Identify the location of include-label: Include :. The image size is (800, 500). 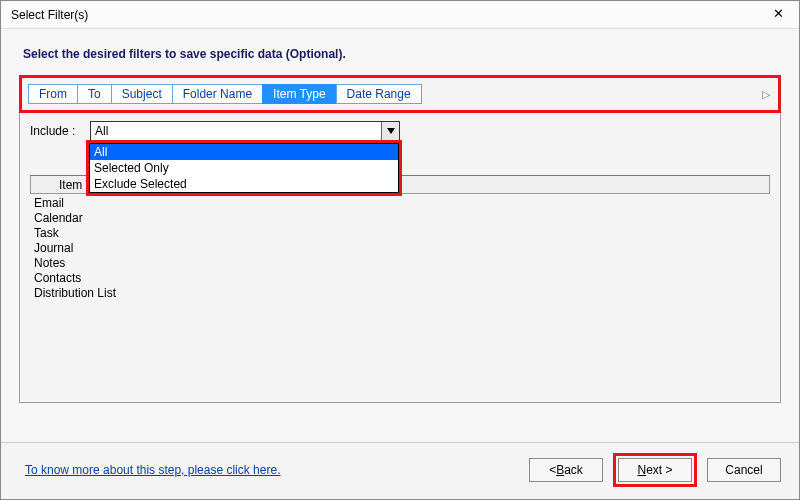
(57, 131).